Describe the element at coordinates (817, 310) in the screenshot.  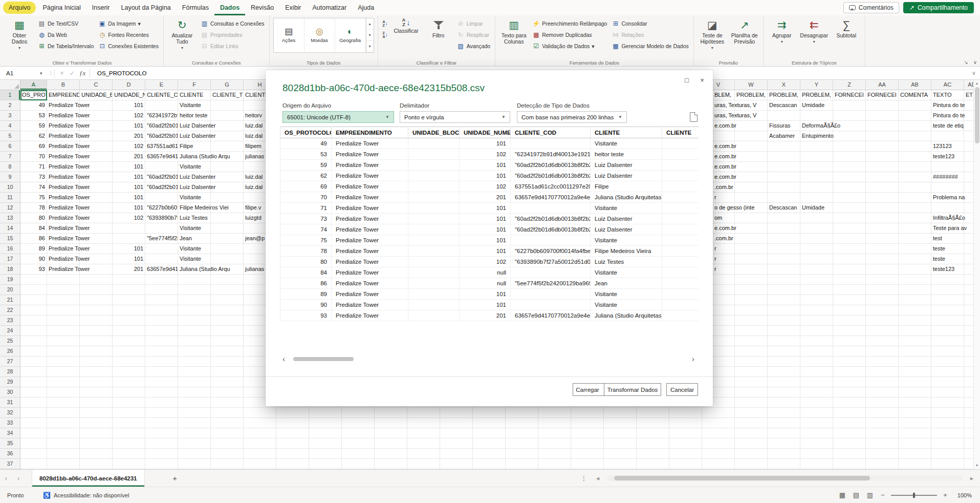
I see `cell-Y22` at that location.